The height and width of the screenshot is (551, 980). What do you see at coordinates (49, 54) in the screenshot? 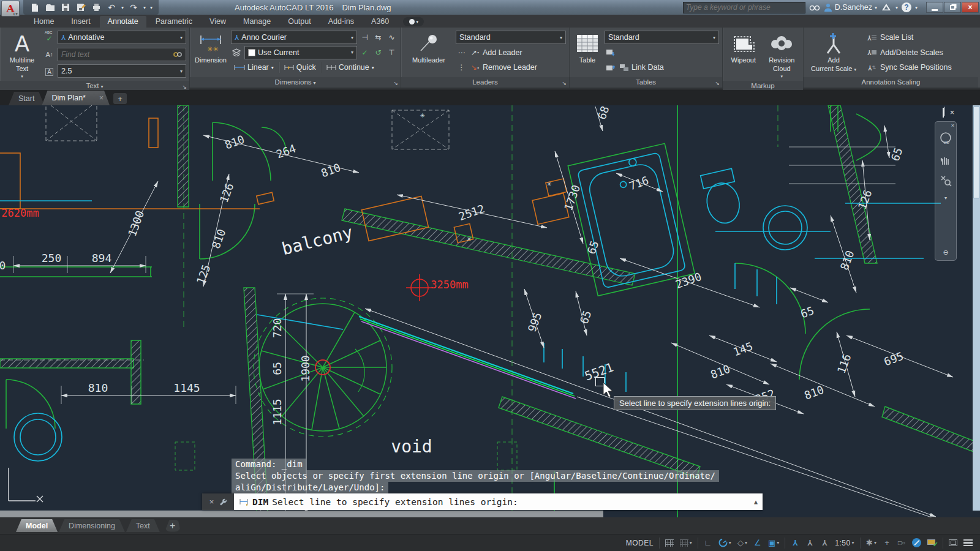
I see `text-height-icon: A↕` at bounding box center [49, 54].